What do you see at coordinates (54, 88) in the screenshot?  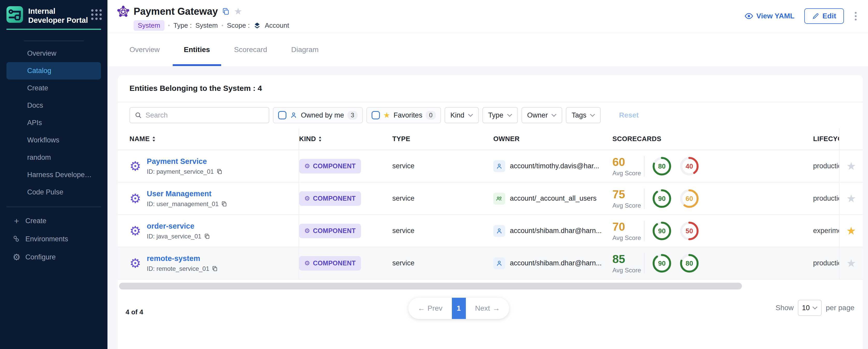 I see `sidebar-item-create: Create` at bounding box center [54, 88].